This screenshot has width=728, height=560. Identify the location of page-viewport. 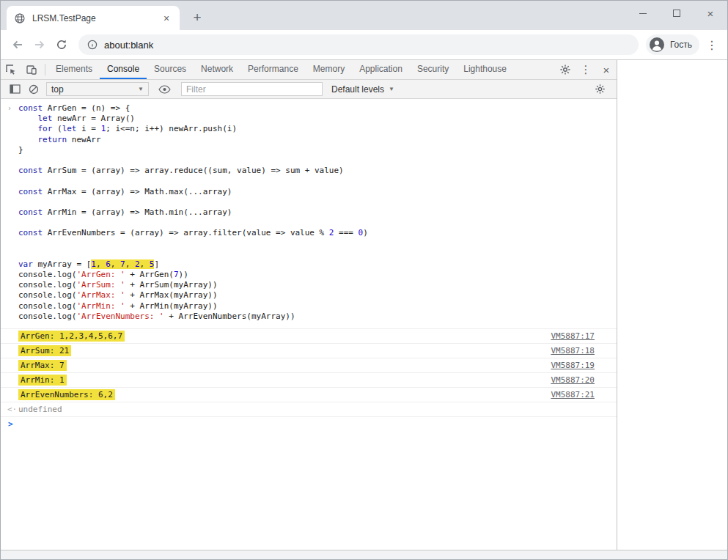
(672, 305).